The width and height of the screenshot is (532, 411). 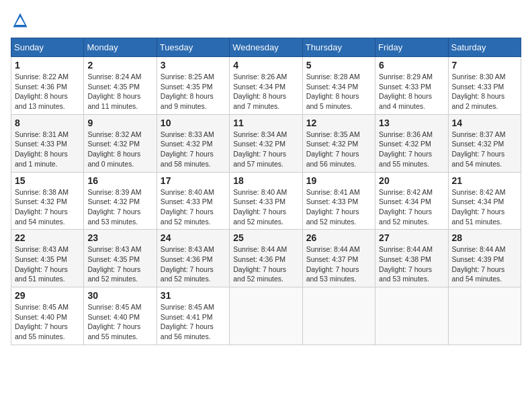 I want to click on page-header, so click(x=266, y=20).